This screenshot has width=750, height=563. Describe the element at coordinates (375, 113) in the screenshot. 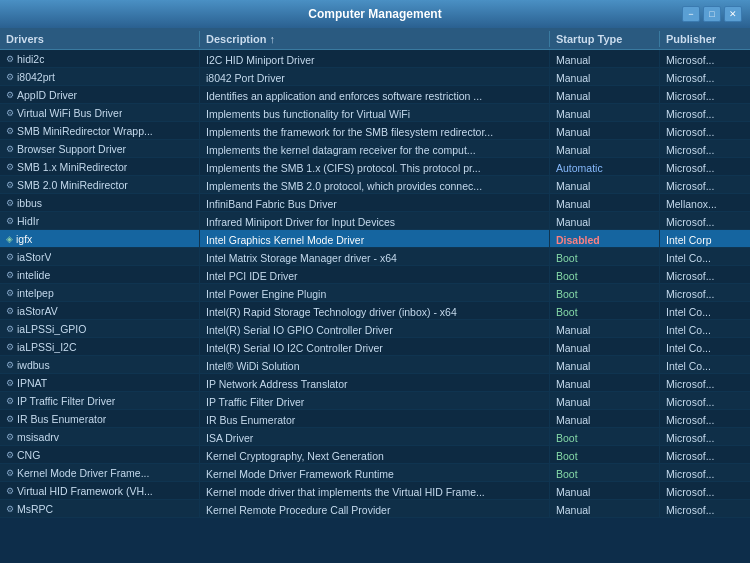

I see `table-row: ⚙Virtual WiFi Bus DriverImplements bus f…` at that location.